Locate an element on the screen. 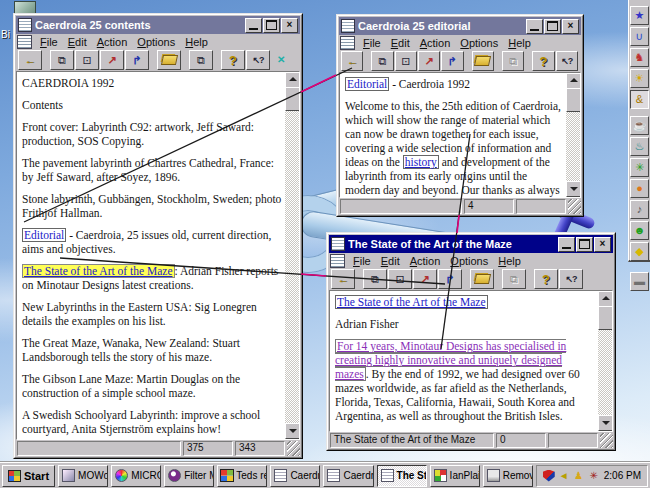 The image size is (650, 488). dock-icon-4: ☀ is located at coordinates (640, 78).